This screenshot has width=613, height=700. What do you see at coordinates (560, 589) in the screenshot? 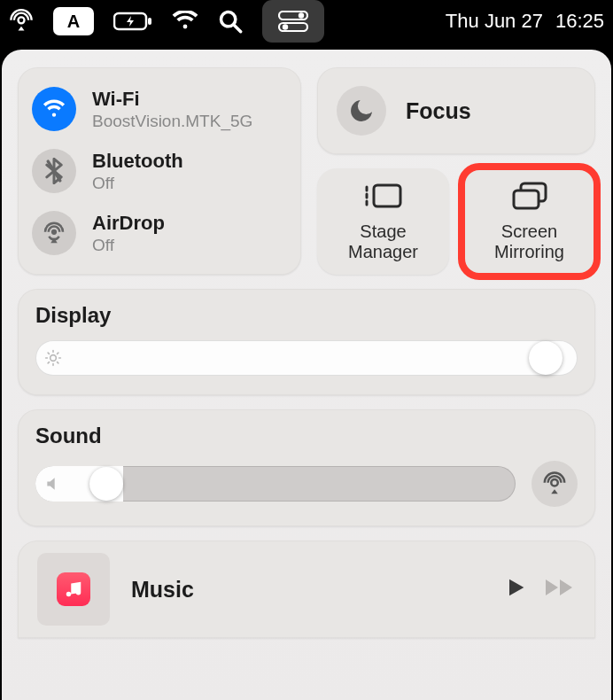
I see `next-track-button` at bounding box center [560, 589].